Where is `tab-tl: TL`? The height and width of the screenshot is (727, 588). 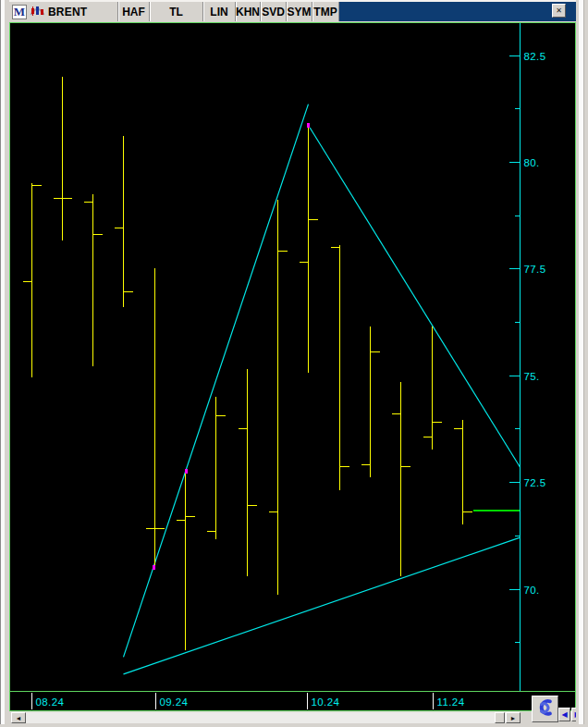 tab-tl: TL is located at coordinates (177, 11).